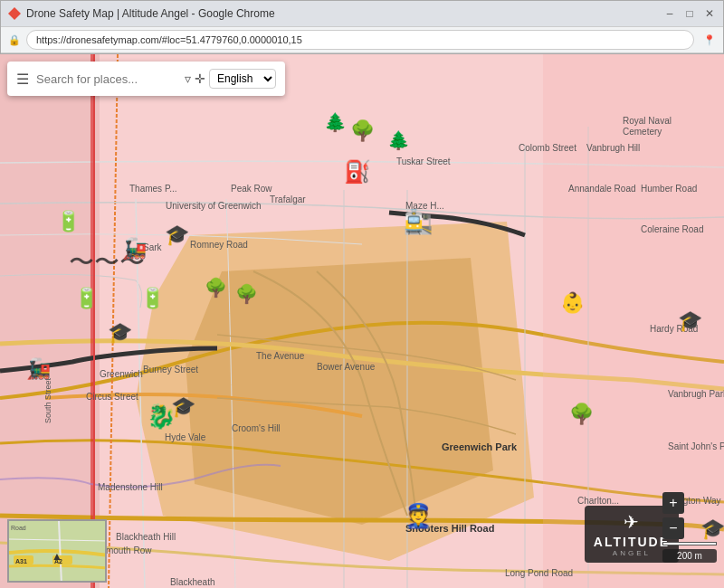 The width and height of the screenshot is (724, 588). I want to click on altitude-logo-sub: ANGEL, so click(632, 554).